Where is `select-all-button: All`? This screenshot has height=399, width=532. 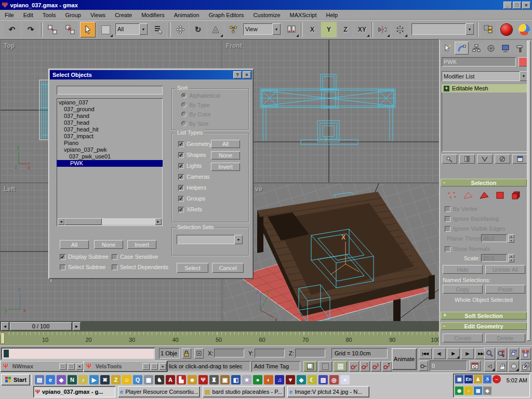 select-all-button: All is located at coordinates (74, 244).